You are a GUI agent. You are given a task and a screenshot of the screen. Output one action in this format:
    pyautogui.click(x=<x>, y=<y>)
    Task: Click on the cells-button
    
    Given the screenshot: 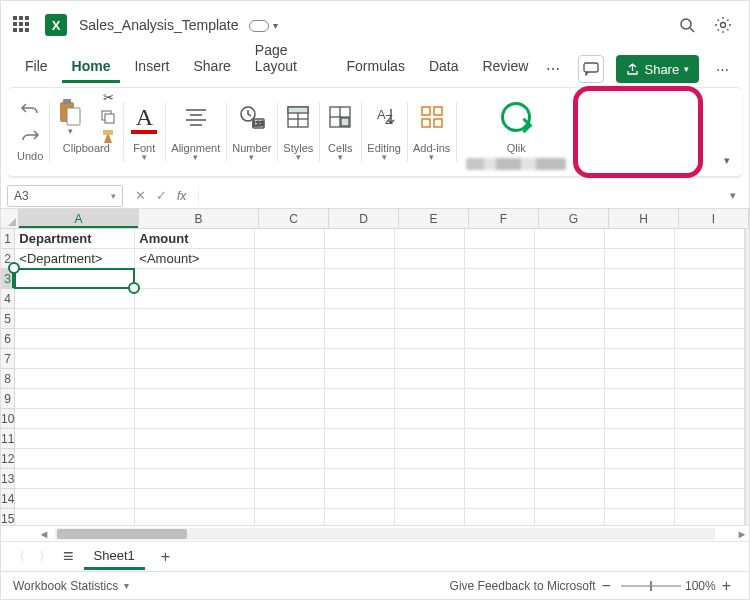 What is the action you would take?
    pyautogui.click(x=340, y=117)
    